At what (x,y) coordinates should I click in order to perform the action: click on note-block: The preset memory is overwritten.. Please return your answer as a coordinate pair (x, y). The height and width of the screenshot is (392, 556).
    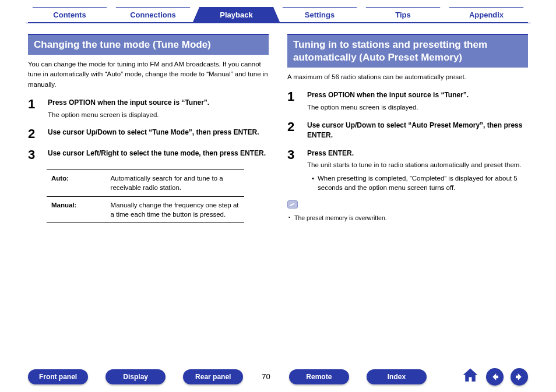
    Looking at the image, I should click on (408, 211).